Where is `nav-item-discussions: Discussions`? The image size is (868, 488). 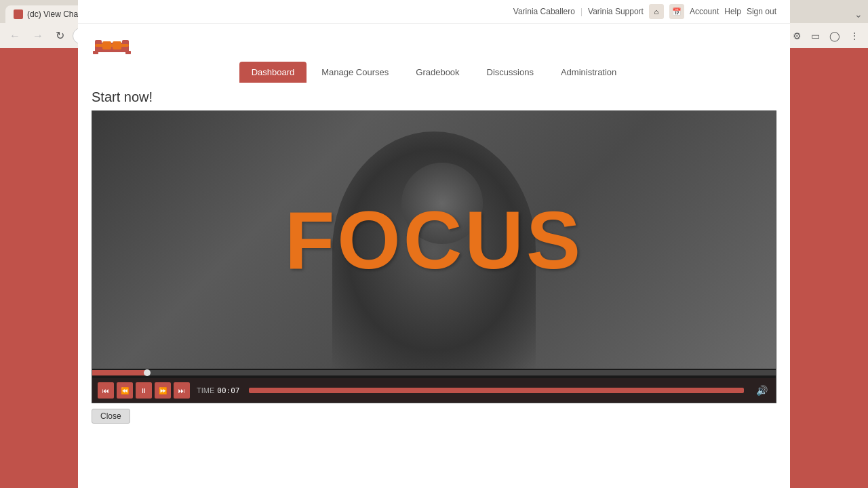 nav-item-discussions: Discussions is located at coordinates (510, 72).